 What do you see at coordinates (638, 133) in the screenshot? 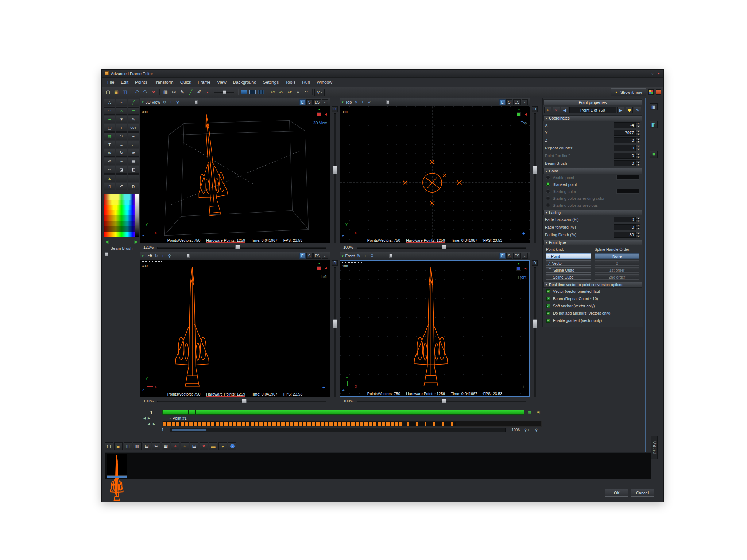
I see `y-spinner: ▲▼` at bounding box center [638, 133].